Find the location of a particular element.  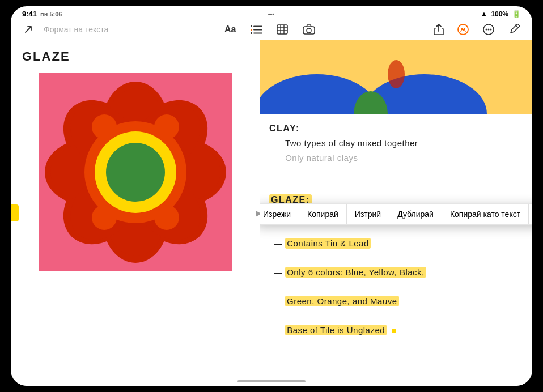

ampm: пн 5:06 is located at coordinates (51, 14).